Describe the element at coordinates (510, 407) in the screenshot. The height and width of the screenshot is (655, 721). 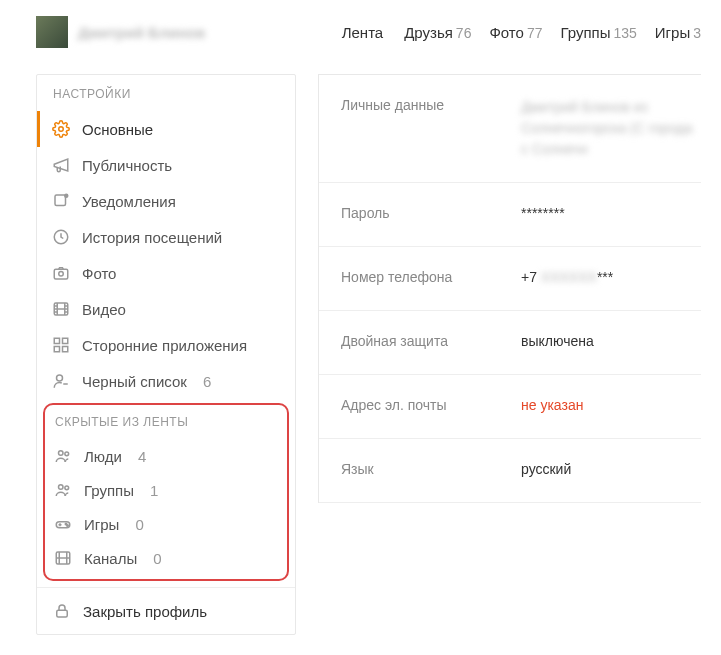
I see `row-email: Адрес эл. почты не указан` at that location.